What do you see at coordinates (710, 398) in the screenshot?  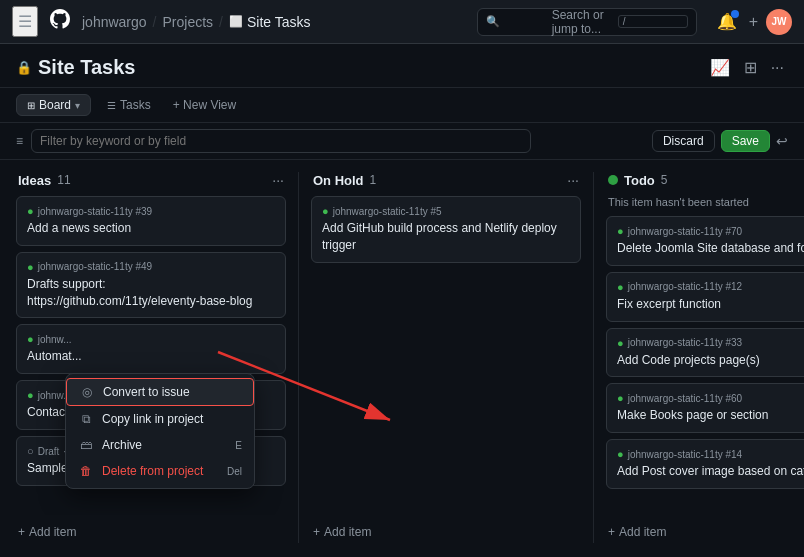 I see `card-issue: ● johnwargo-static-11ty #60` at bounding box center [710, 398].